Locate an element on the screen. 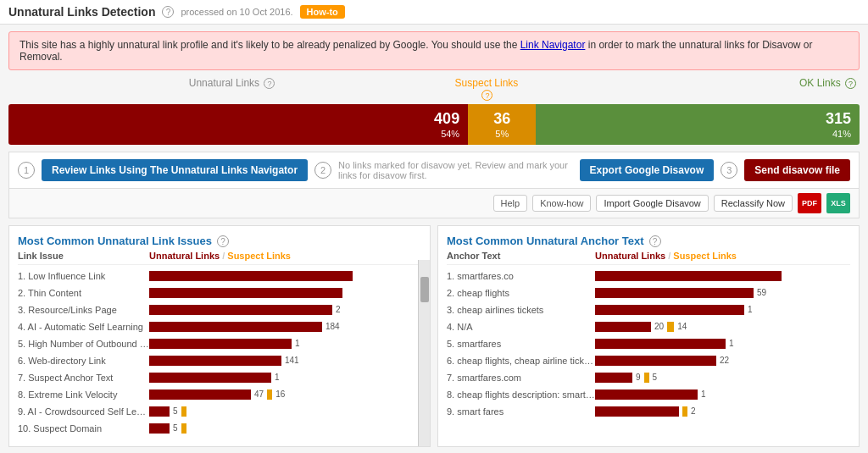 The height and width of the screenshot is (453, 868). right-chart-row-6: 7. smartfares.com95 is located at coordinates (648, 378).